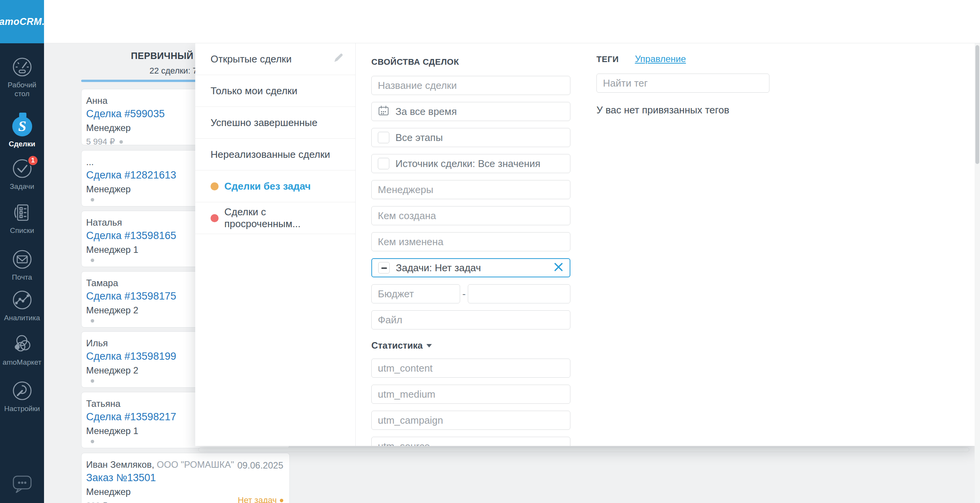  Describe the element at coordinates (275, 59) in the screenshot. I see `preset-open-deals: Открытые сделки` at that location.